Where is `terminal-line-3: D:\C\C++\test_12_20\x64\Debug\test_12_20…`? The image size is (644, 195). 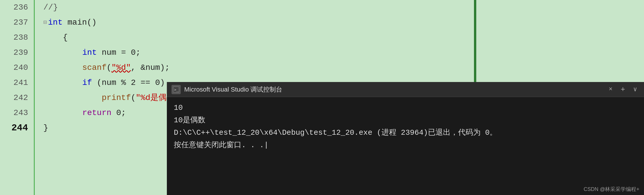
terminal-line-3: D:\C\C++\test_12_20\x64\Debug\test_12_20… is located at coordinates (405, 133).